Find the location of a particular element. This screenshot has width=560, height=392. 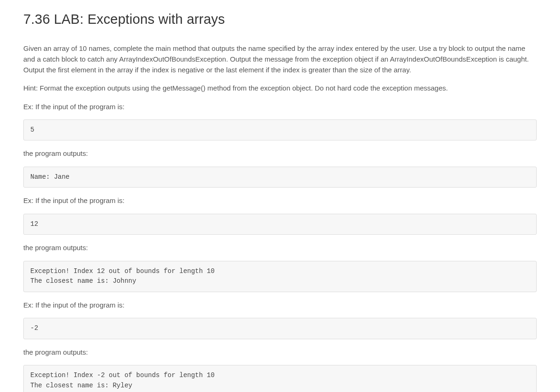

output-label-3: the program outputs: is located at coordinates (280, 352).